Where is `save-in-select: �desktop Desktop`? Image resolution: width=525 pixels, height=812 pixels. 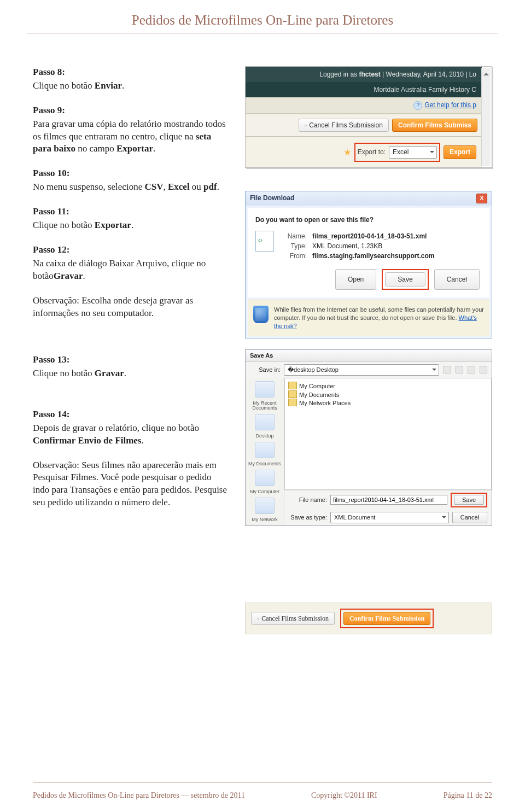
save-in-select: �desktop Desktop is located at coordinates (361, 370).